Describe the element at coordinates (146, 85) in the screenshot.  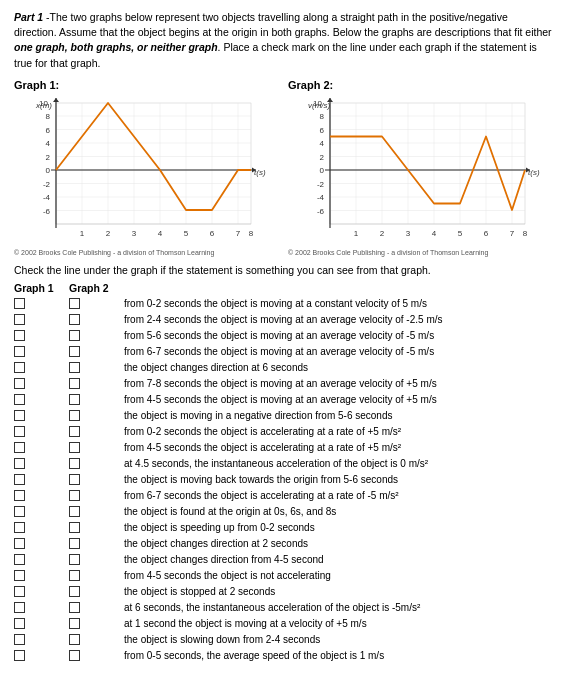
I see `graph1-title: Graph 1:` at that location.